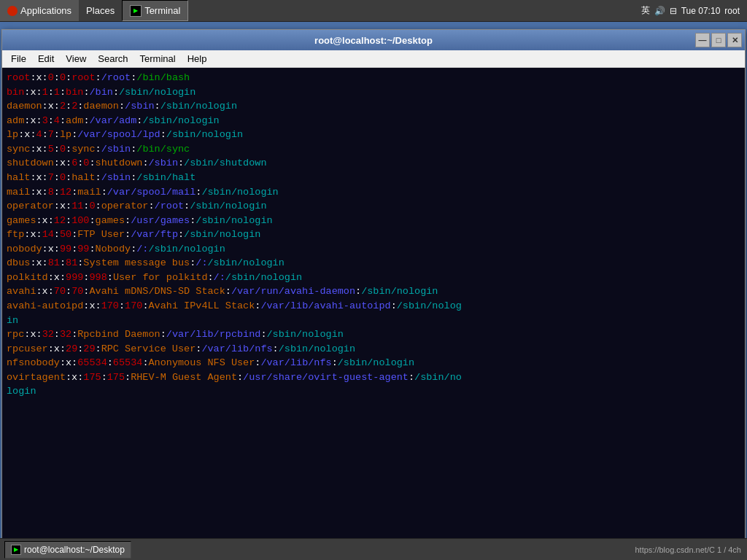  Describe the element at coordinates (374, 93) in the screenshot. I see `line-2: bin:x:1:1:bin:/bin:/sbin/nologin` at that location.